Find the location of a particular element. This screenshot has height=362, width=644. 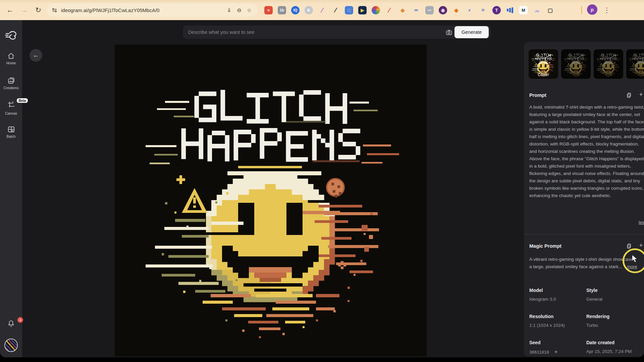

sidebar-item-label: Batch is located at coordinates (11, 136).